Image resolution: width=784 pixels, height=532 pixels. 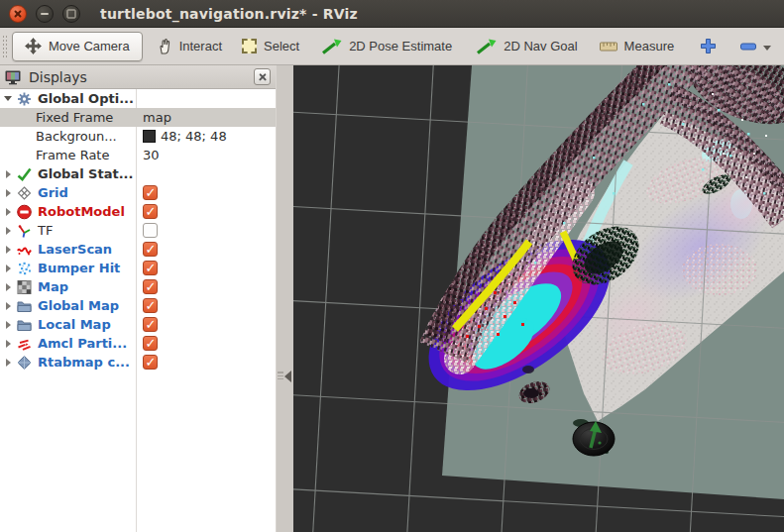 I want to click on grid-icon, so click(x=24, y=193).